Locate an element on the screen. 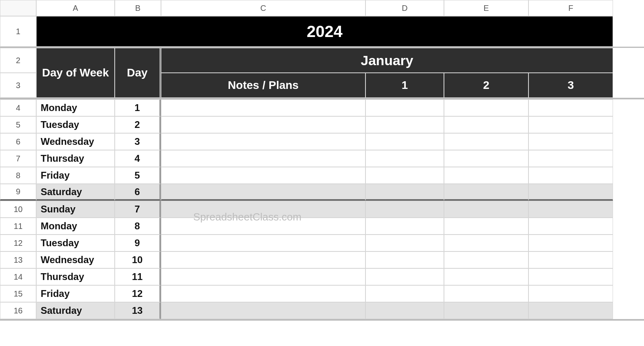 The height and width of the screenshot is (346, 644). row-header-1: 1 is located at coordinates (18, 31).